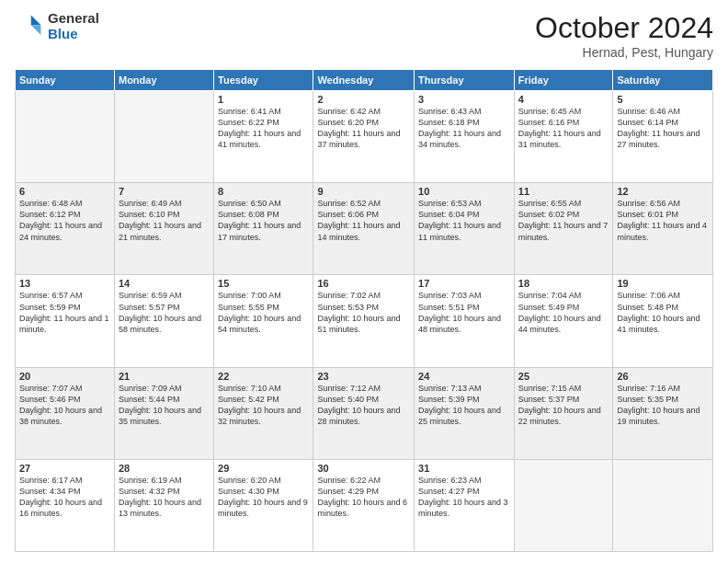  What do you see at coordinates (74, 18) in the screenshot?
I see `logo-general: General` at bounding box center [74, 18].